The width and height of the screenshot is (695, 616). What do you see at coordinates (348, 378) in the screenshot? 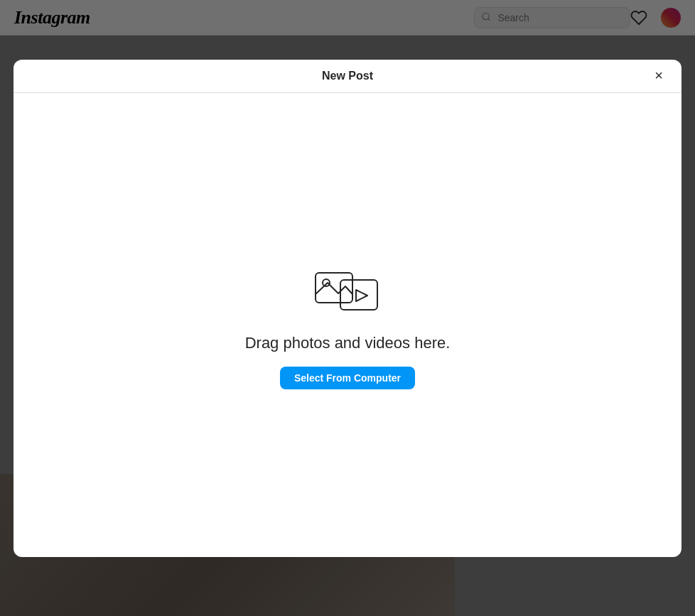
I see `select-from-computer-button: Select From Computer` at bounding box center [348, 378].